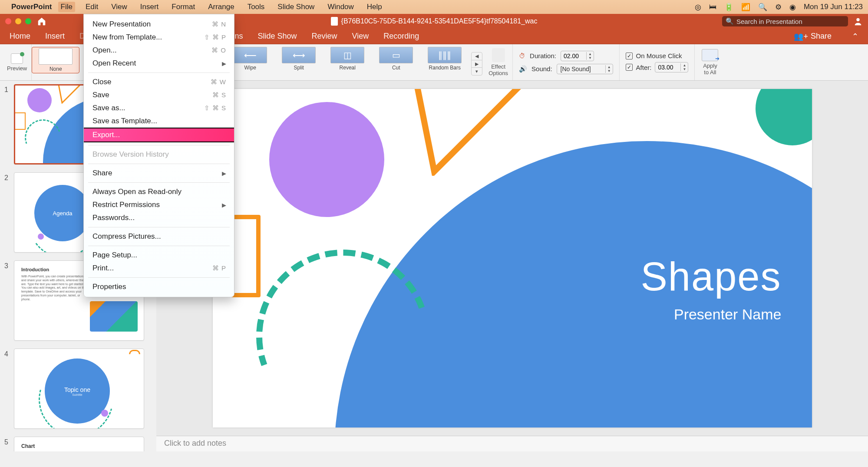 This screenshot has height=467, width=868. I want to click on file-menu-save-as: Save as...⇧ ⌘ S, so click(159, 108).